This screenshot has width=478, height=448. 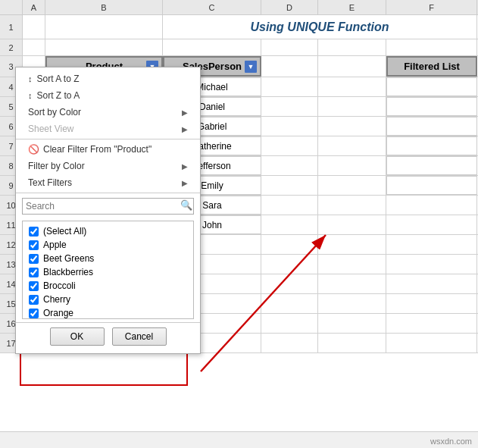 I want to click on checkbox-cherry-input, so click(x=33, y=300).